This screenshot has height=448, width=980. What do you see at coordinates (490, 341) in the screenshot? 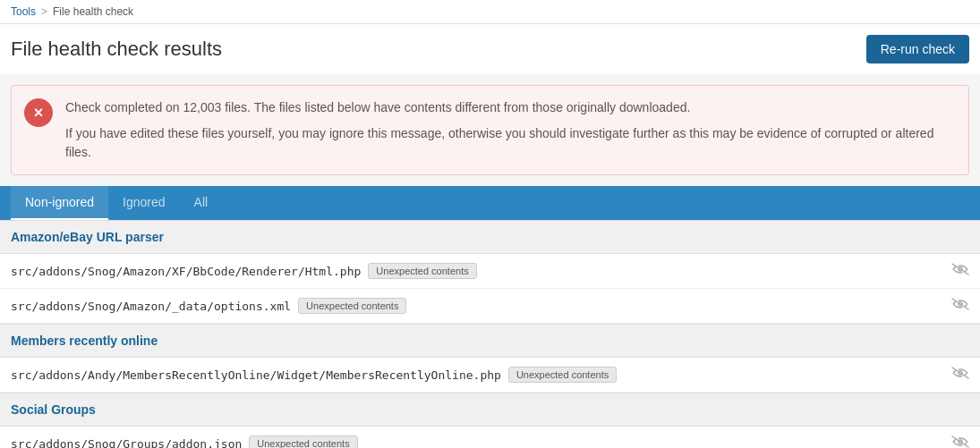
I see `group-header-members: Members recently online` at bounding box center [490, 341].